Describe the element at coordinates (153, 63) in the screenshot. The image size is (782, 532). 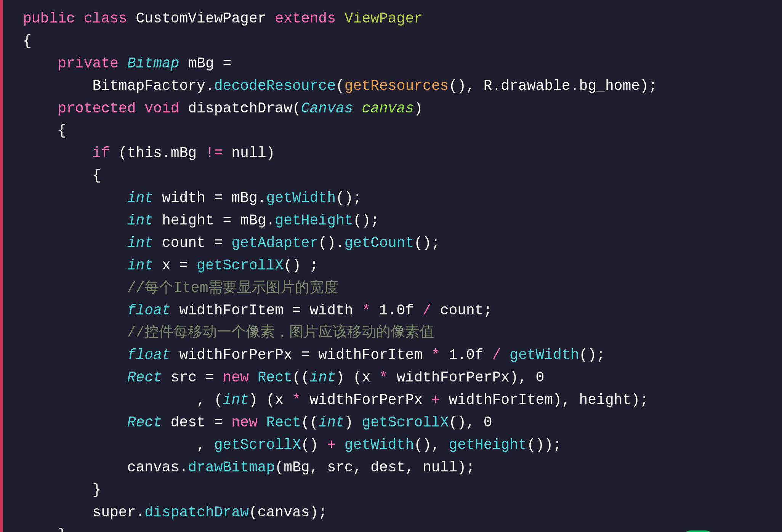
I see `code-token: Bitmap` at that location.